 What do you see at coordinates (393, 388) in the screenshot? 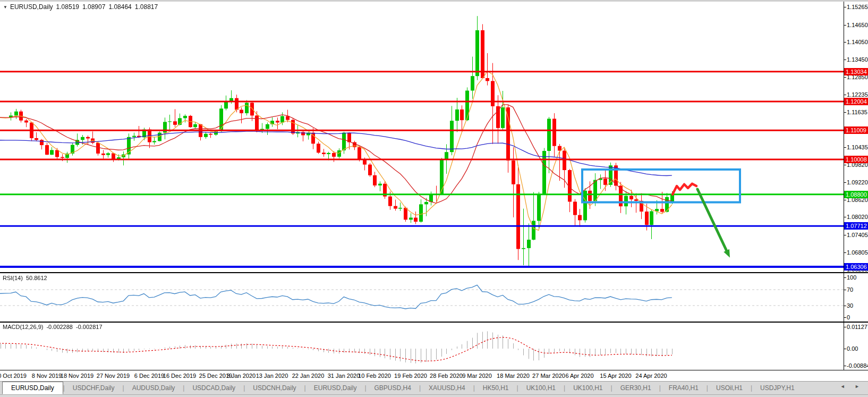
I see `tab-gbpusd-h4: GBPUSD,H4` at bounding box center [393, 388].